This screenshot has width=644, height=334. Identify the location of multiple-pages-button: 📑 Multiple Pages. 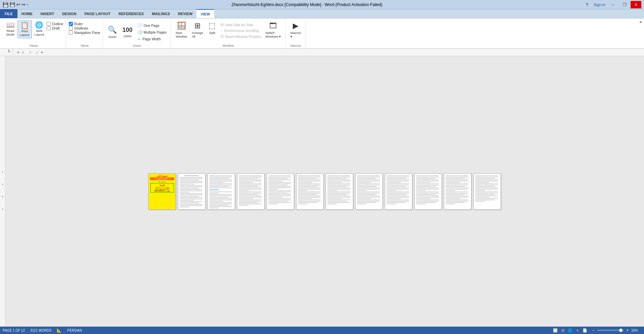
(152, 32).